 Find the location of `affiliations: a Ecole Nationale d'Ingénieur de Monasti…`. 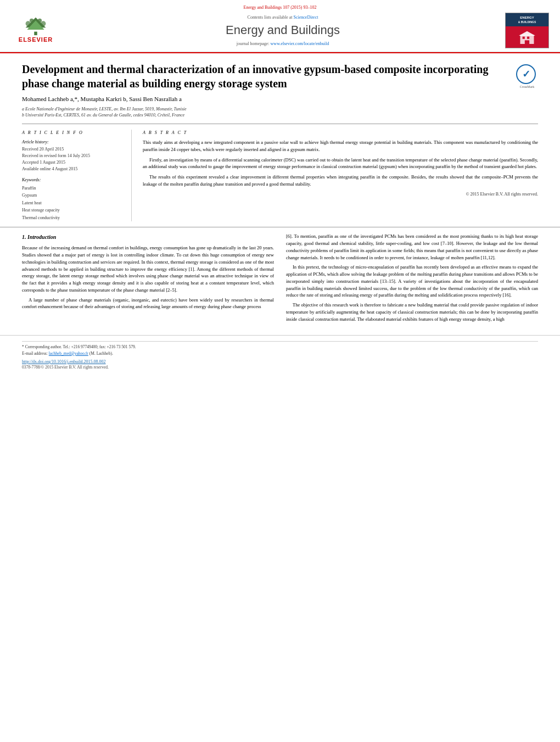

affiliations: a Ecole Nationale d'Ingénieur de Monasti… is located at coordinates (280, 112).